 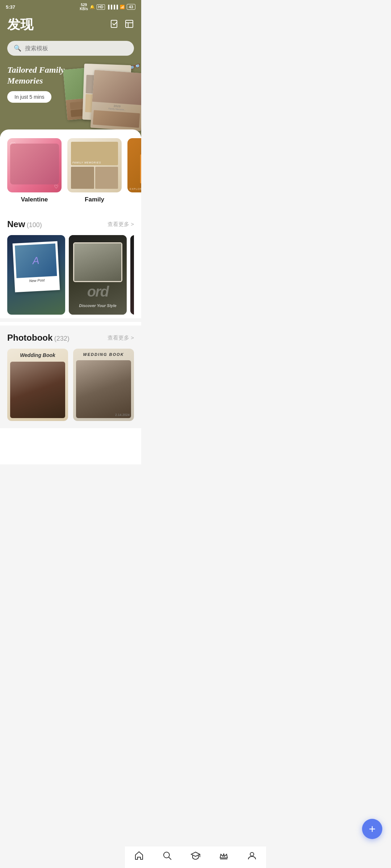 What do you see at coordinates (92, 7) in the screenshot?
I see `mute-icon: 🔔` at bounding box center [92, 7].